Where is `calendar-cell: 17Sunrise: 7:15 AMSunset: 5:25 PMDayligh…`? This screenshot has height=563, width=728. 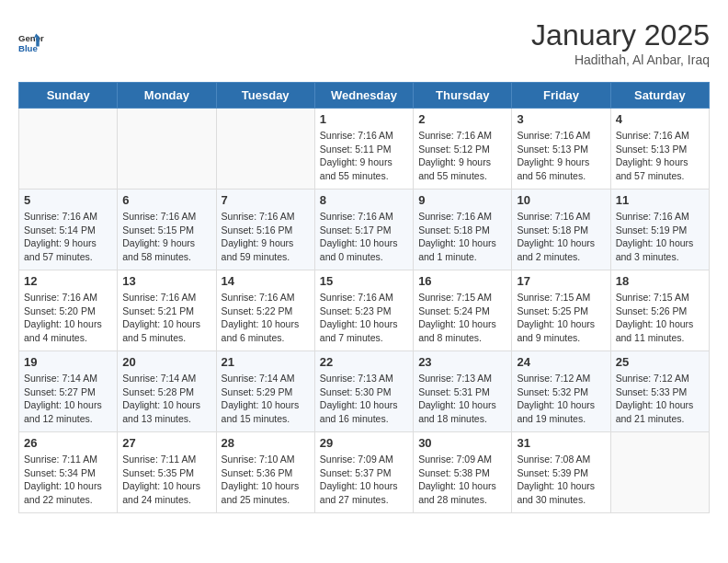 calendar-cell: 17Sunrise: 7:15 AMSunset: 5:25 PMDayligh… is located at coordinates (561, 311).